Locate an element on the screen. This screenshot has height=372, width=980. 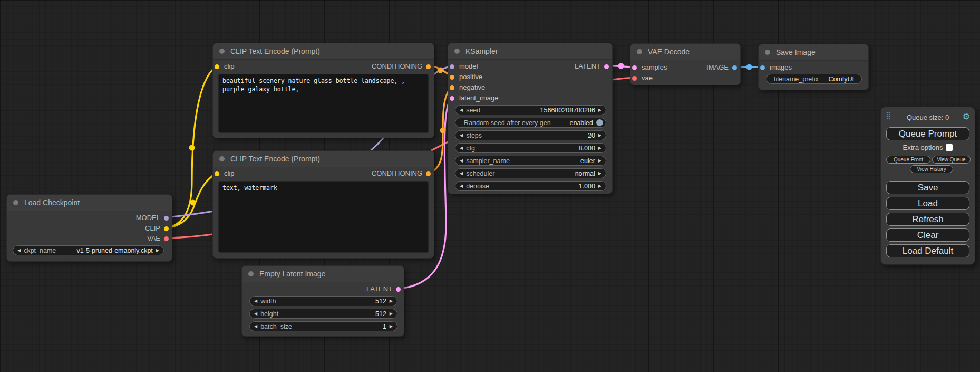
save-button: Save is located at coordinates (928, 188).